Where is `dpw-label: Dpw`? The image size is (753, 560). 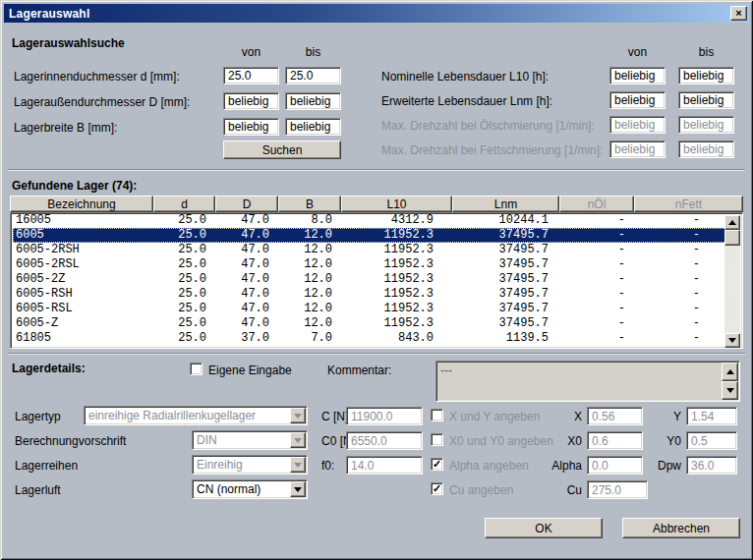 dpw-label: Dpw is located at coordinates (655, 466).